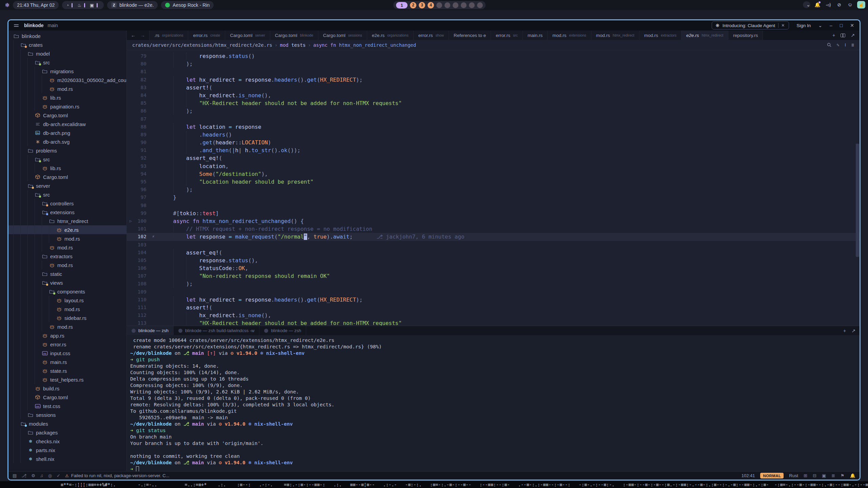  Describe the element at coordinates (850, 5) in the screenshot. I see `owl-icon: ଡ` at that location.